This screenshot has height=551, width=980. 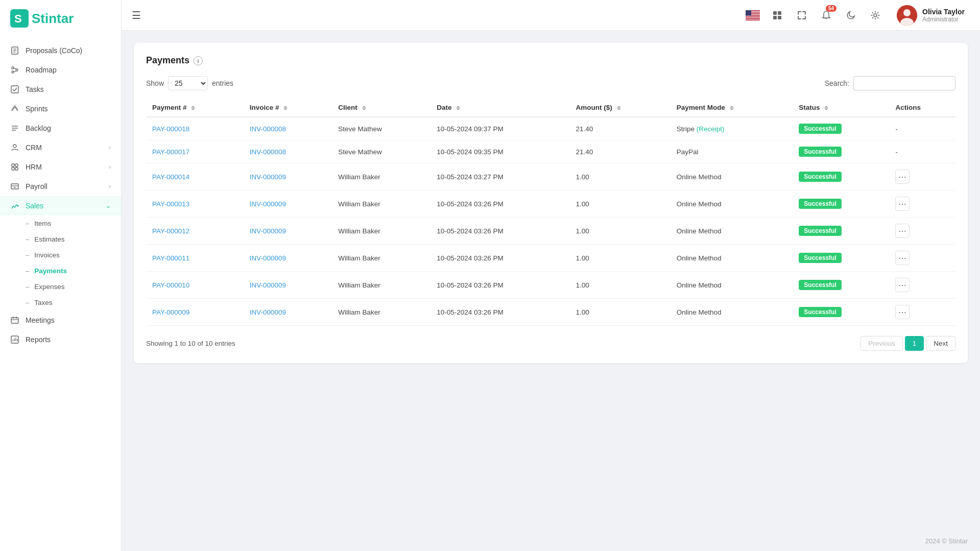 I want to click on col-status: Status, so click(x=841, y=108).